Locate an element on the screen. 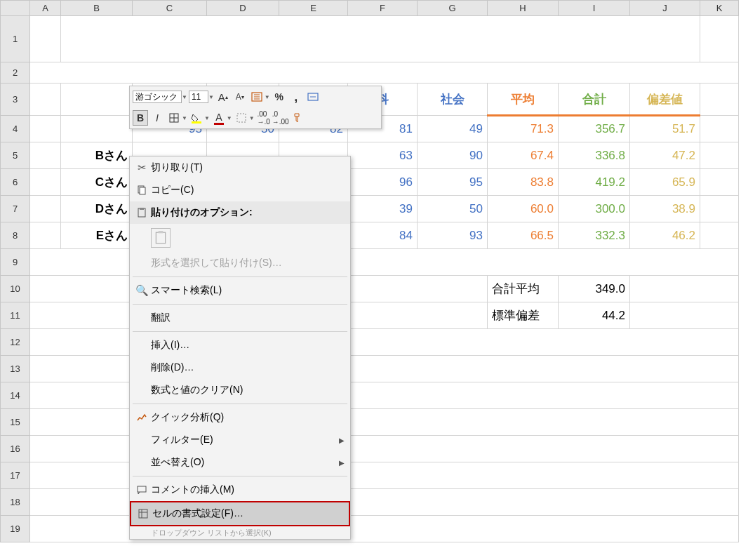  row-header-13: 13 is located at coordinates (15, 369).